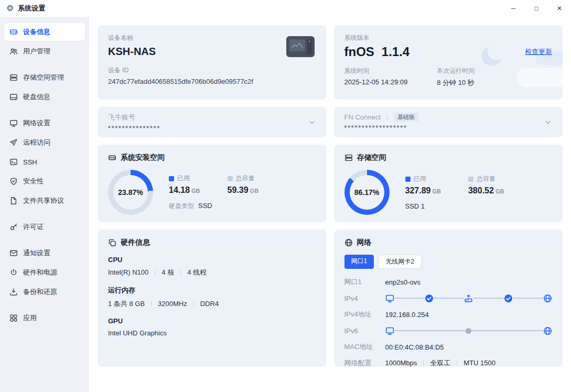 This screenshot has height=392, width=571. I want to click on ssd-note-row: SSD 1, so click(455, 206).